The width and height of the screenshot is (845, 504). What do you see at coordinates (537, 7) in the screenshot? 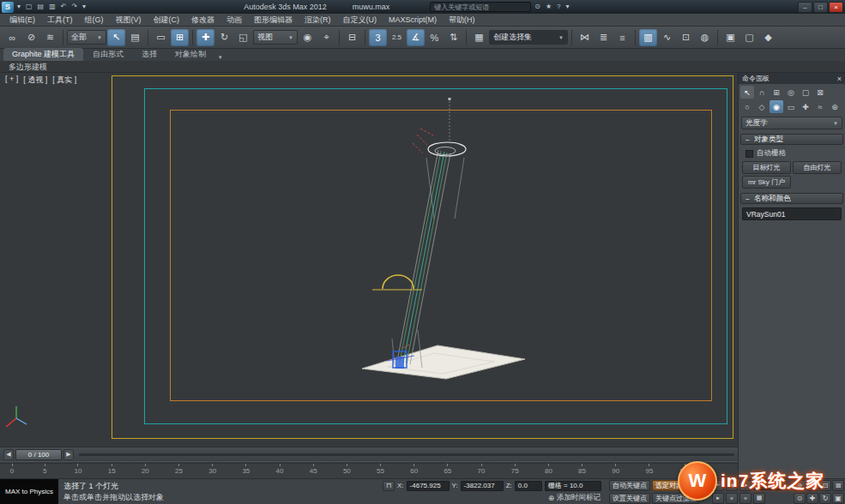
I see `search-icon: ⊙` at bounding box center [537, 7].